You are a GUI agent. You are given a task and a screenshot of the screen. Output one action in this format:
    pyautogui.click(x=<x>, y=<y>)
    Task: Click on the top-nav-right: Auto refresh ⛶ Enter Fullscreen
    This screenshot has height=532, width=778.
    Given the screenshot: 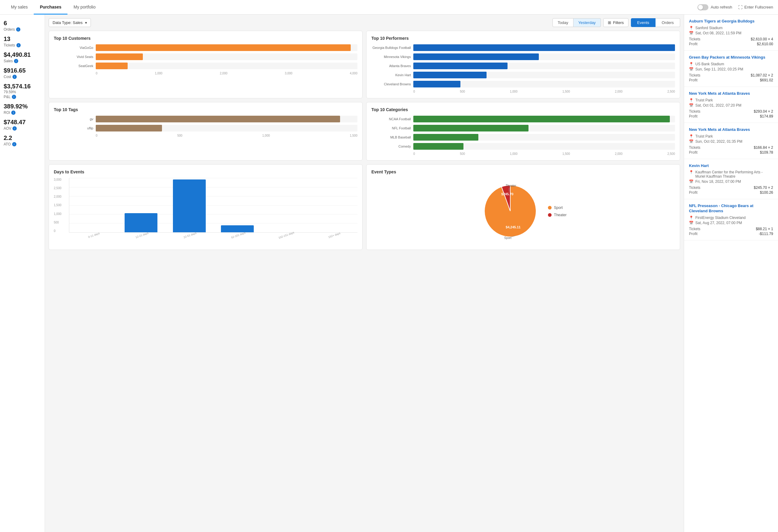 What is the action you would take?
    pyautogui.click(x=735, y=7)
    